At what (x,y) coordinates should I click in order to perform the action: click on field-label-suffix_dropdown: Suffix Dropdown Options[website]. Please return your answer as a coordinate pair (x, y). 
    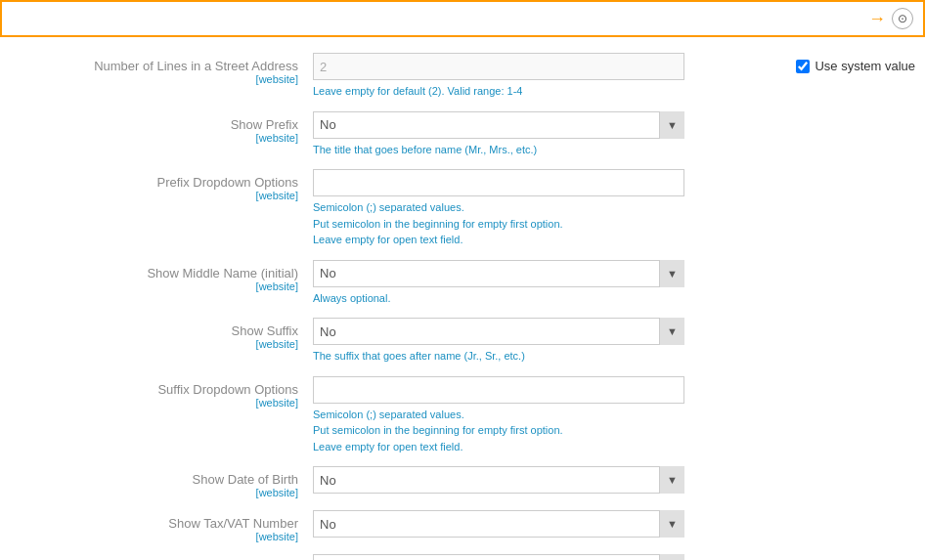
    Looking at the image, I should click on (154, 395).